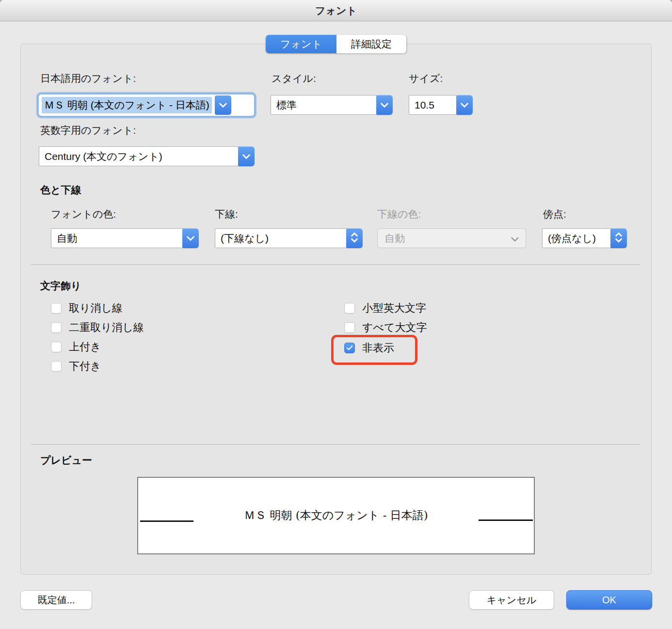  Describe the element at coordinates (76, 347) in the screenshot. I see `checkbox-superscript: 上付き` at that location.